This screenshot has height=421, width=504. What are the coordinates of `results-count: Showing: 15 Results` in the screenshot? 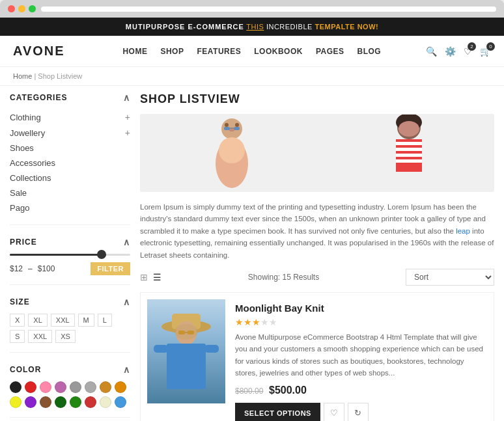 It's located at (284, 277).